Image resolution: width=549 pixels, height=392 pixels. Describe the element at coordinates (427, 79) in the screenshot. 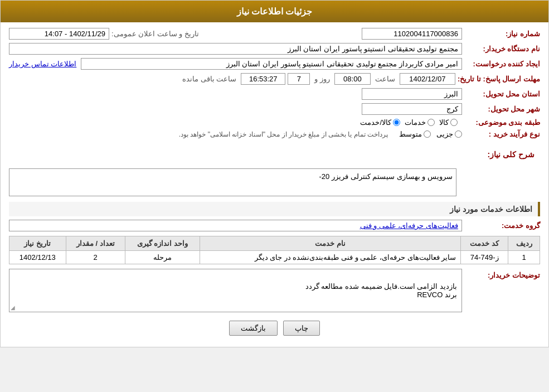

I see `date-value: 1402/12/07` at that location.